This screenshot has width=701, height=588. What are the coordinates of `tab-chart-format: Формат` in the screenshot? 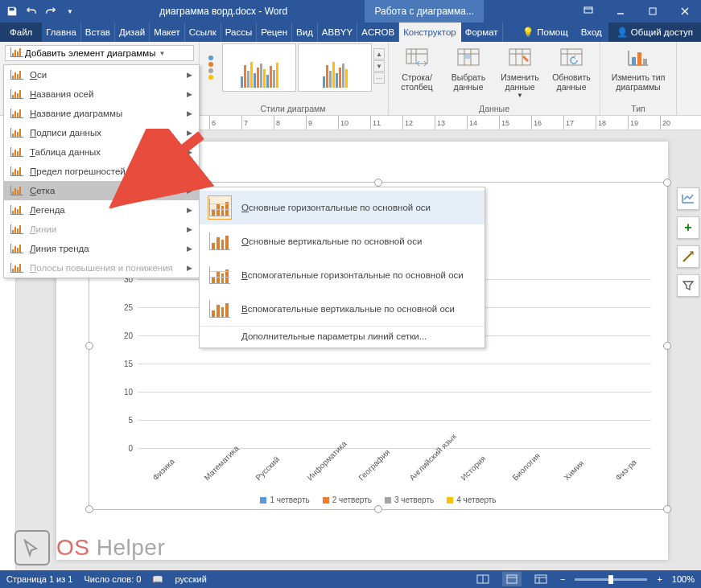 It's located at (482, 32).